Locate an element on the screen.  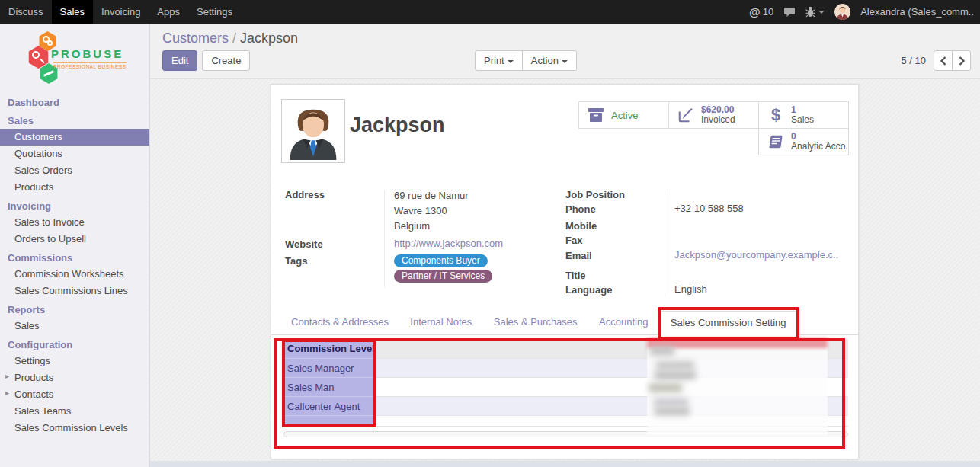
record-title: Jackpson is located at coordinates (398, 125).